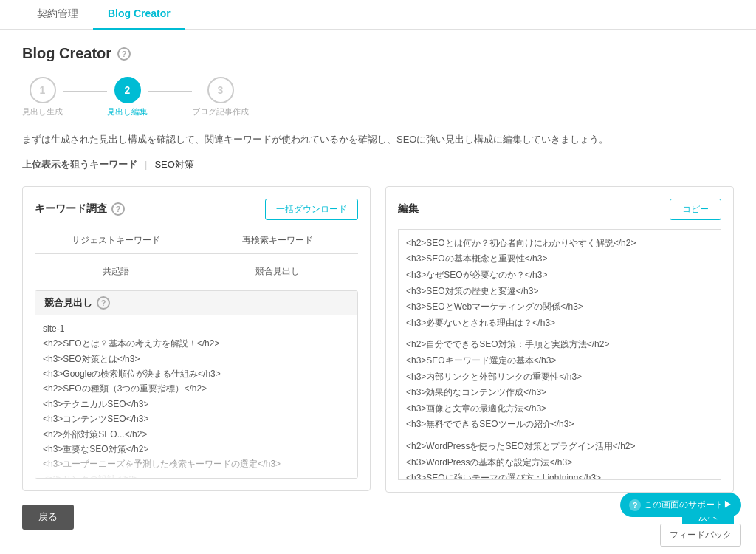  Describe the element at coordinates (560, 307) in the screenshot. I see `right-panel-line: <h3>SEOとWebマーケティングの関係</h3>` at that location.